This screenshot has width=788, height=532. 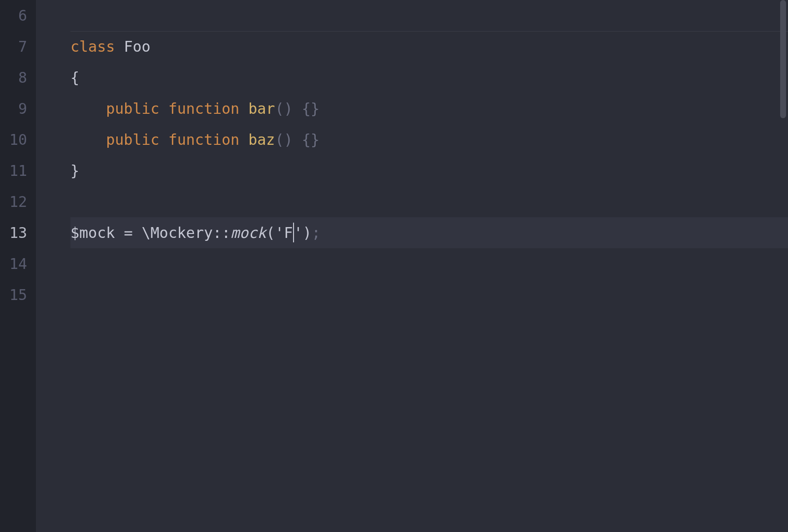 What do you see at coordinates (18, 46) in the screenshot?
I see `line-number: 7` at bounding box center [18, 46].